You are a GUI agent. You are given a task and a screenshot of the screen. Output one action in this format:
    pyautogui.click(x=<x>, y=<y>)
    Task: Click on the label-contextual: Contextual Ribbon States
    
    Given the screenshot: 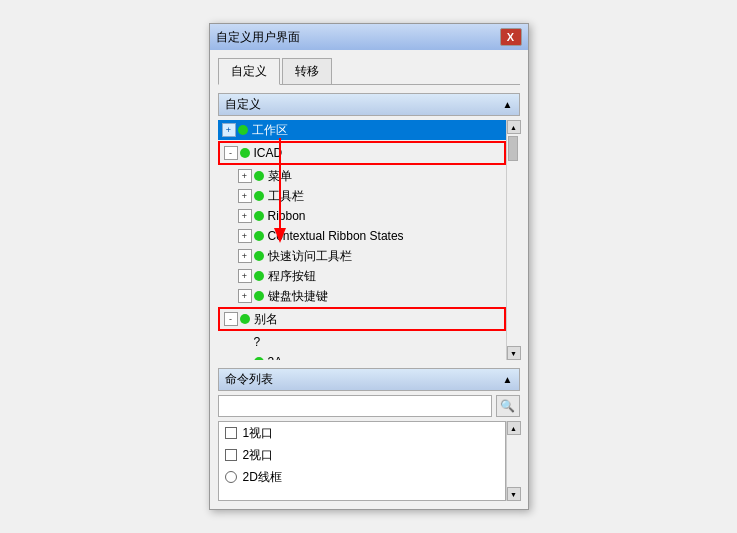 What is the action you would take?
    pyautogui.click(x=336, y=236)
    